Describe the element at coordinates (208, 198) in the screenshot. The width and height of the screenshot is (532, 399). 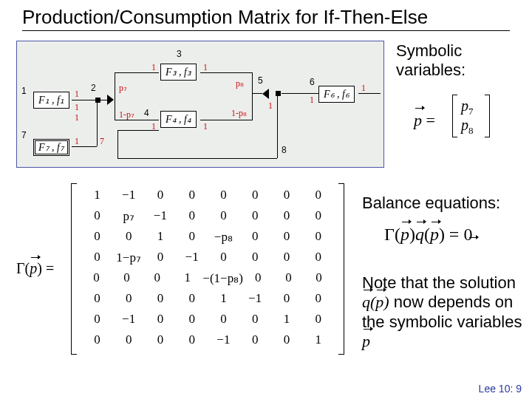
I see `matrix-row: 1−1000000` at that location.